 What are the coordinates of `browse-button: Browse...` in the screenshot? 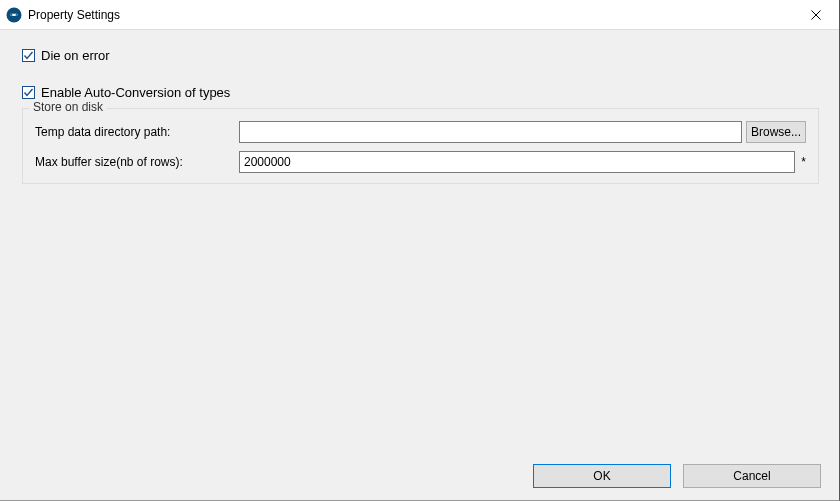 It's located at (776, 132).